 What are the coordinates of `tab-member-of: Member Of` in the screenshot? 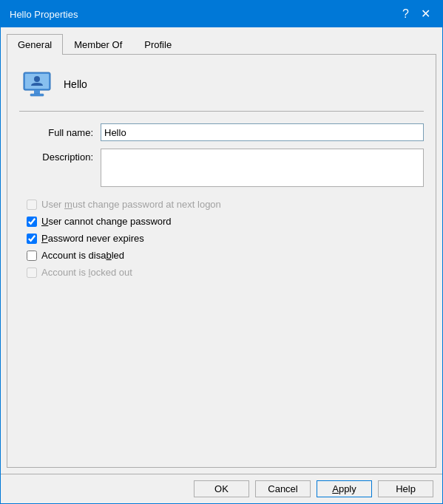 It's located at (98, 44).